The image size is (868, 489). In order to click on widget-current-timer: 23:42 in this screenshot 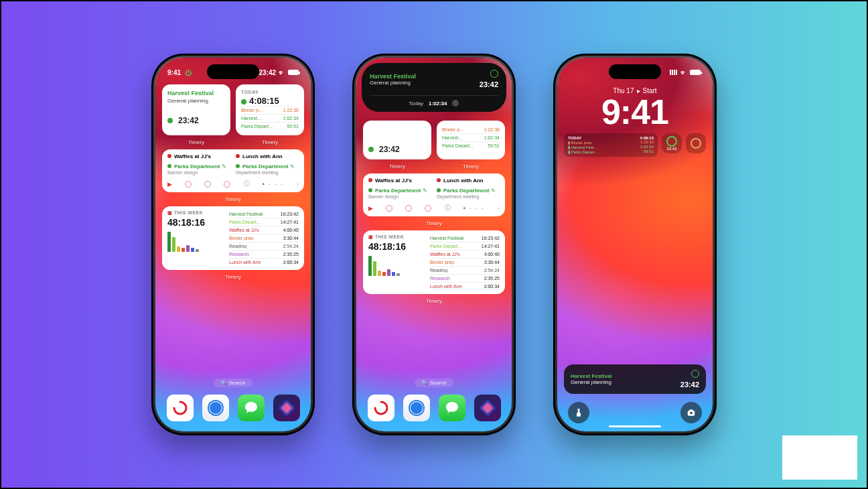, I will do `click(397, 140)`.